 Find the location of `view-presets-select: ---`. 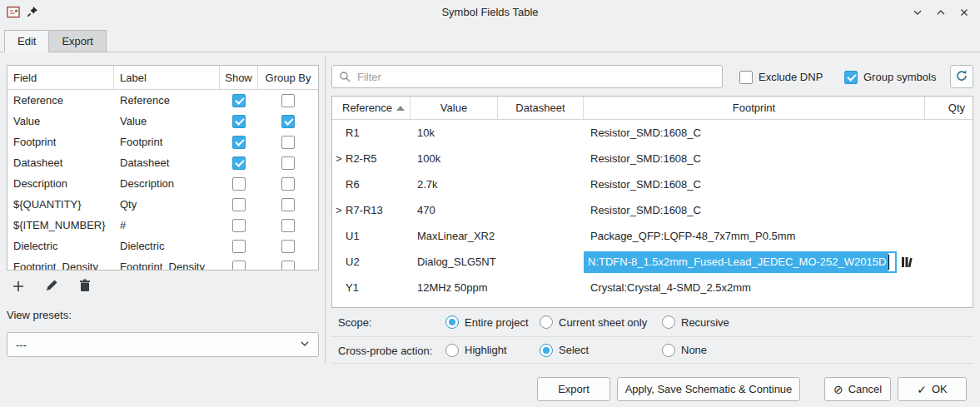

view-presets-select: --- is located at coordinates (163, 345).